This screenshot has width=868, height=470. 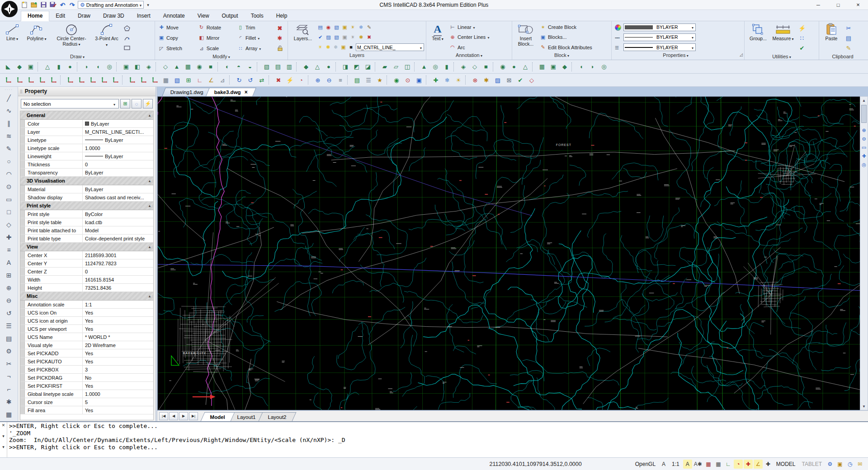 I want to click on app-logo-icon, so click(x=9, y=9).